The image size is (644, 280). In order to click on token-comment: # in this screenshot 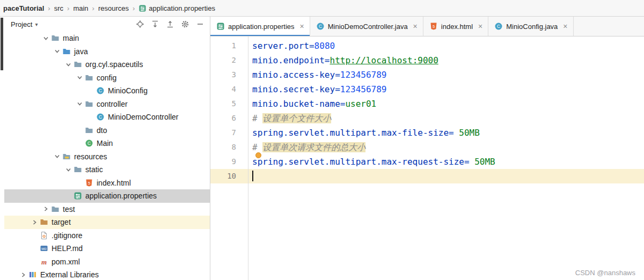, I will do `click(258, 118)`.